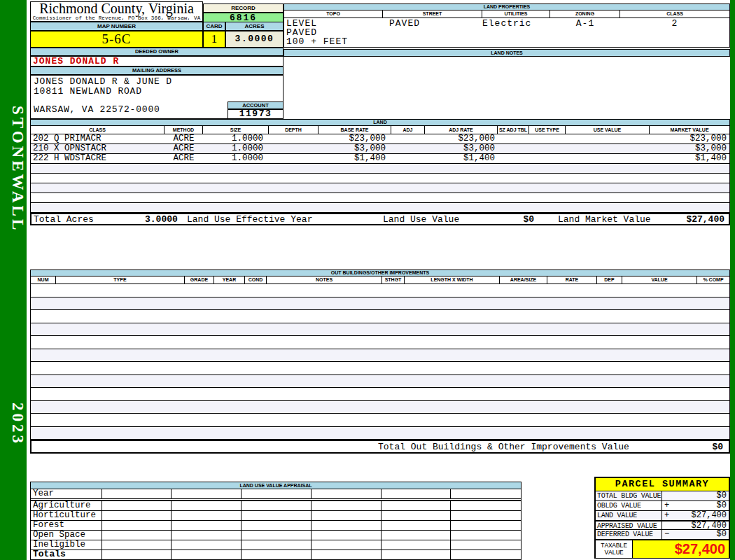 Image resolution: width=735 pixels, height=560 pixels. What do you see at coordinates (317, 42) in the screenshot?
I see `topo-value-line3: 100 + FEET` at bounding box center [317, 42].